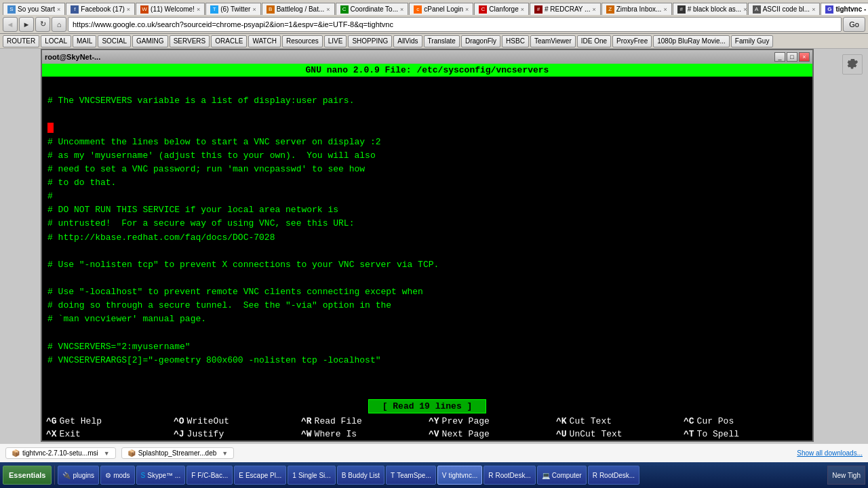 Image resolution: width=868 pixels, height=488 pixels. What do you see at coordinates (553, 41) in the screenshot?
I see `bookmark-teamviewer: TeamViewer` at bounding box center [553, 41].